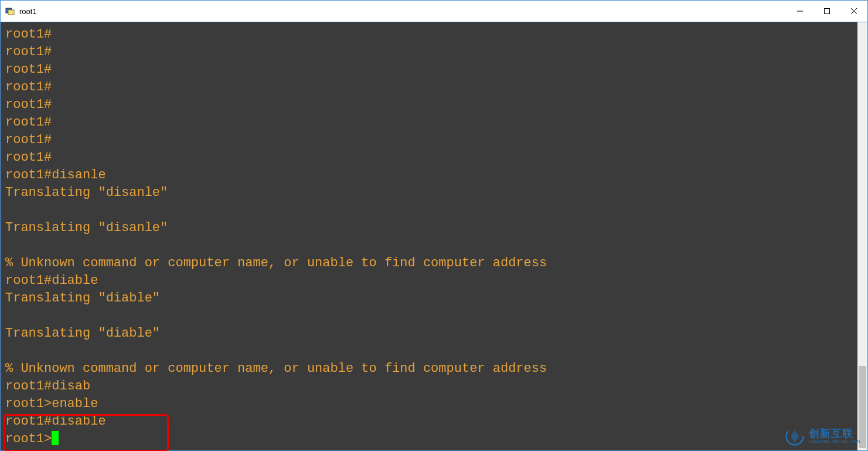 This screenshot has height=451, width=868. Describe the element at coordinates (10, 11) in the screenshot. I see `putty-icon` at that location.